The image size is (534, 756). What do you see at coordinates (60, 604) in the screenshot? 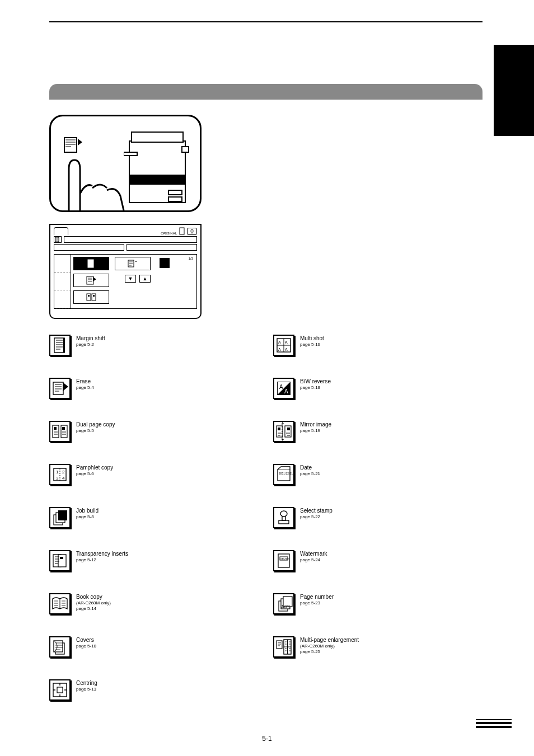
I see `book-copy-icon` at bounding box center [60, 604].